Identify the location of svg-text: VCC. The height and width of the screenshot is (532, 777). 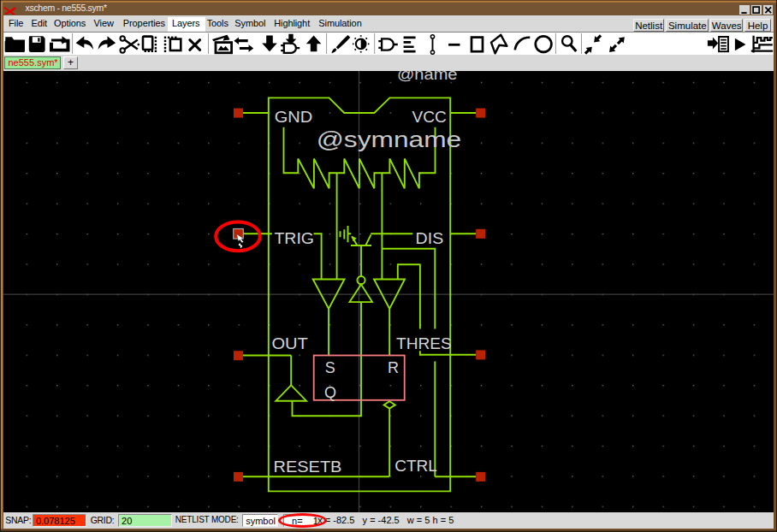
(430, 117).